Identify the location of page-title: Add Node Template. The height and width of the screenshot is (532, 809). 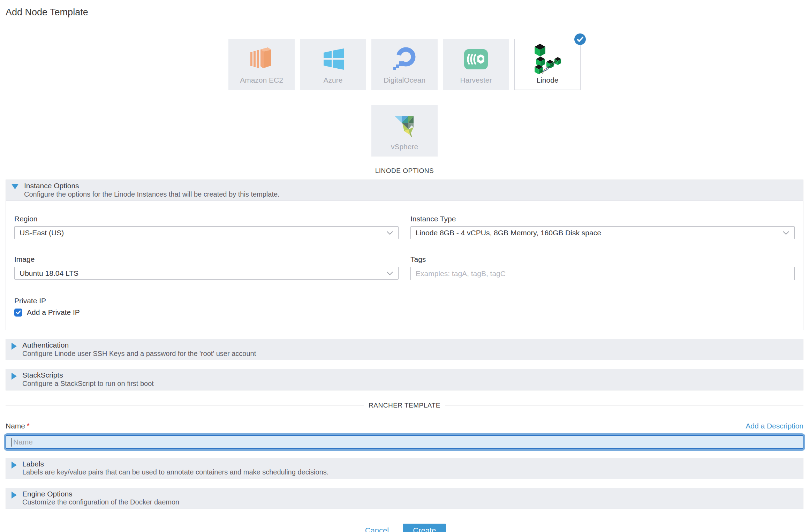
(404, 13).